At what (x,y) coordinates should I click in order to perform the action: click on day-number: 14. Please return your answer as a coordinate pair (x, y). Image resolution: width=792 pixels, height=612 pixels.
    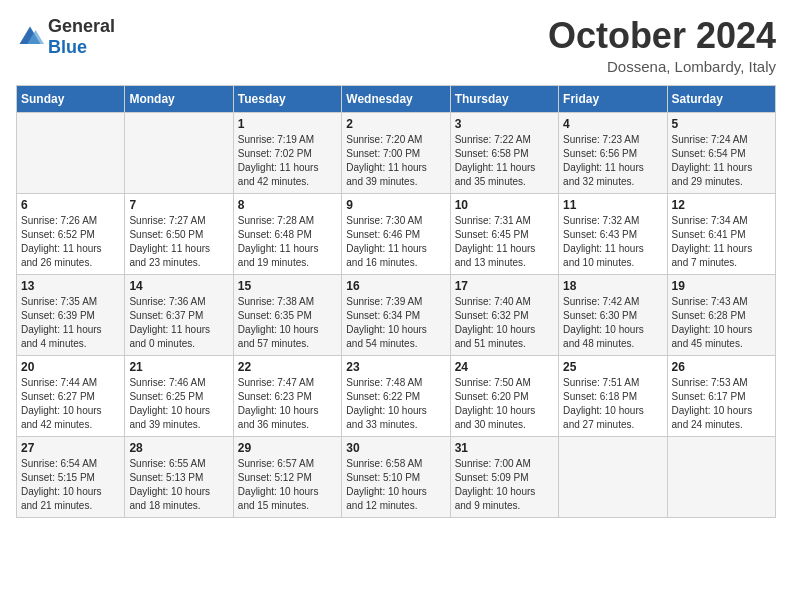
    Looking at the image, I should click on (178, 286).